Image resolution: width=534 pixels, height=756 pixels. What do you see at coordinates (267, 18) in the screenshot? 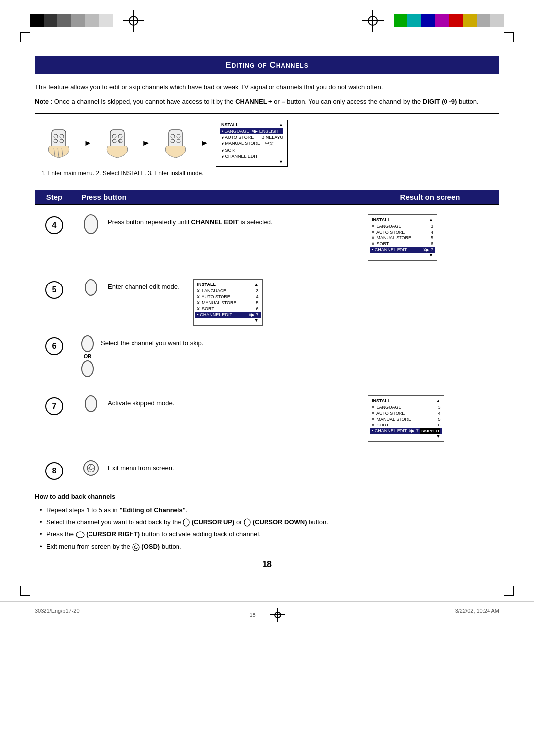
I see `top-color-bar-section` at bounding box center [267, 18].